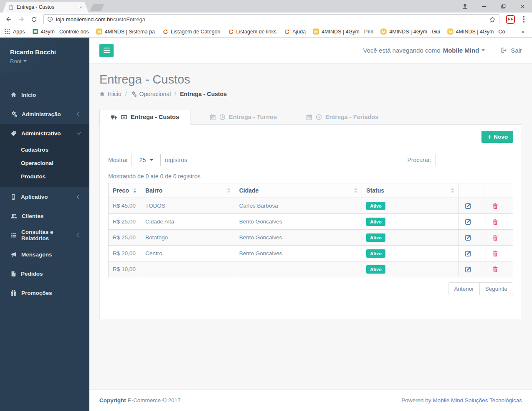 This screenshot has height=411, width=532. I want to click on tab-close-icon, so click(81, 7).